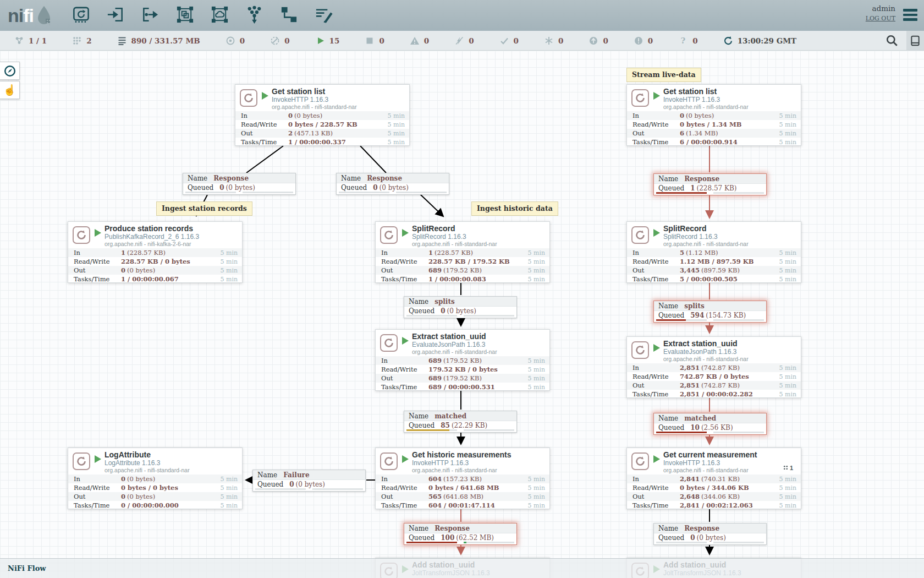  Describe the element at coordinates (185, 15) in the screenshot. I see `process-group-tool` at that location.